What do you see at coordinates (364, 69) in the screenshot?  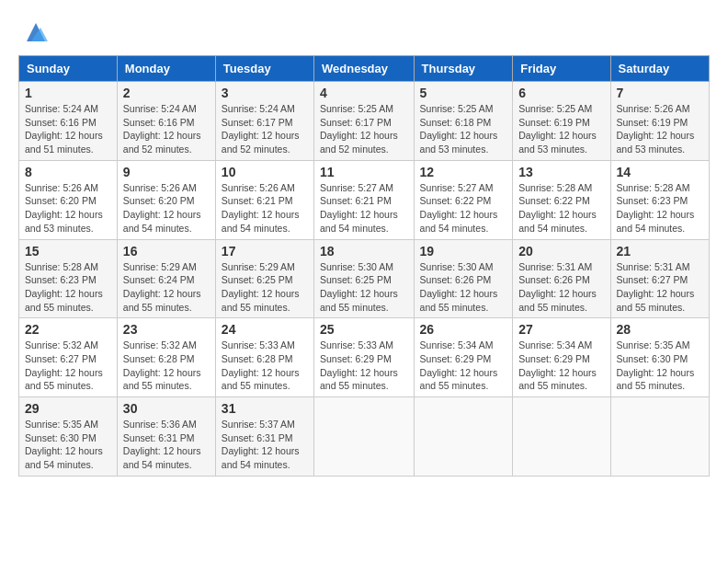 I see `calendar-header-wednesday: Wednesday` at bounding box center [364, 69].